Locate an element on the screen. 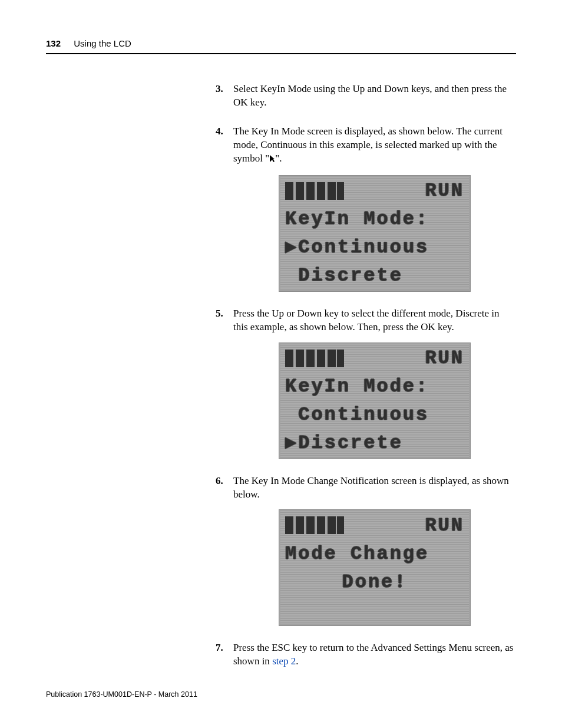 The image size is (562, 728). lcd-text: Done! is located at coordinates (375, 582).